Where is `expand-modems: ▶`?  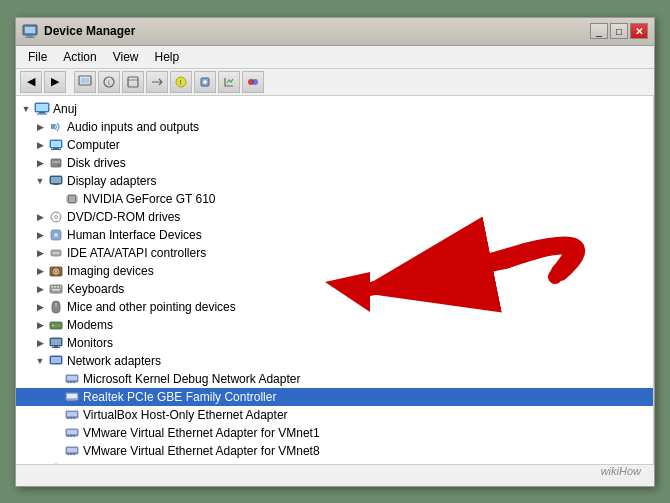
expand-modems: ▶ is located at coordinates (40, 325).